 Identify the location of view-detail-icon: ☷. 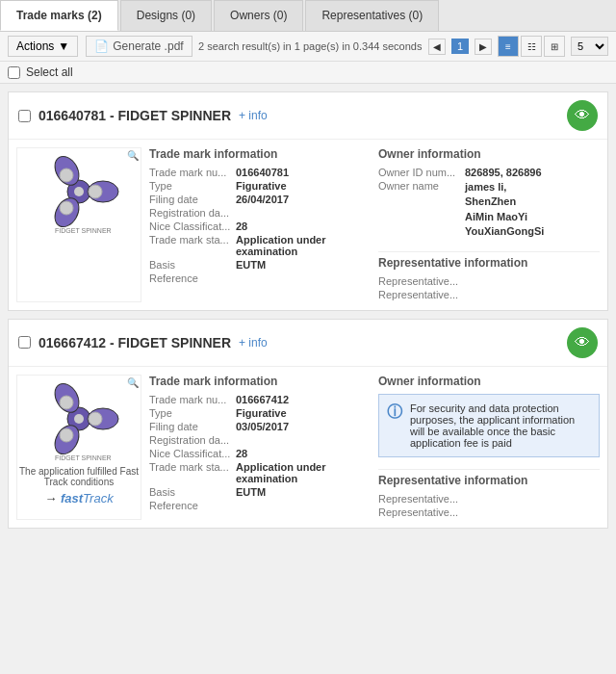
(531, 46).